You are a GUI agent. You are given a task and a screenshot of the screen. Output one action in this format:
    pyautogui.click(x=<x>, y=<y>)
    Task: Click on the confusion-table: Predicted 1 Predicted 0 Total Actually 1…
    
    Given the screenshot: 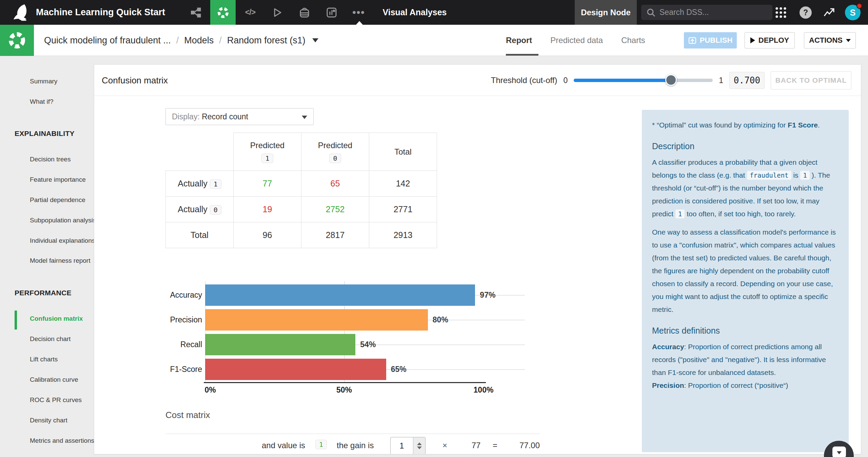 What is the action you would take?
    pyautogui.click(x=301, y=191)
    